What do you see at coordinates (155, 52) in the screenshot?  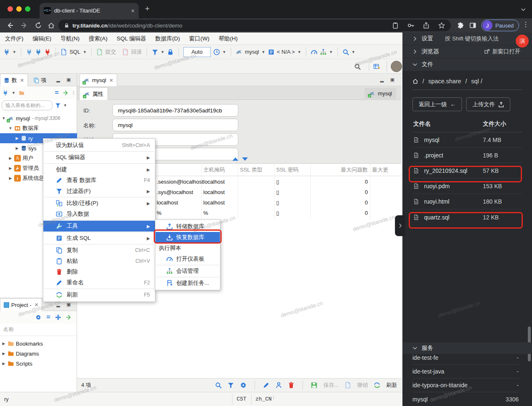 I see `transaction-filter-icon` at bounding box center [155, 52].